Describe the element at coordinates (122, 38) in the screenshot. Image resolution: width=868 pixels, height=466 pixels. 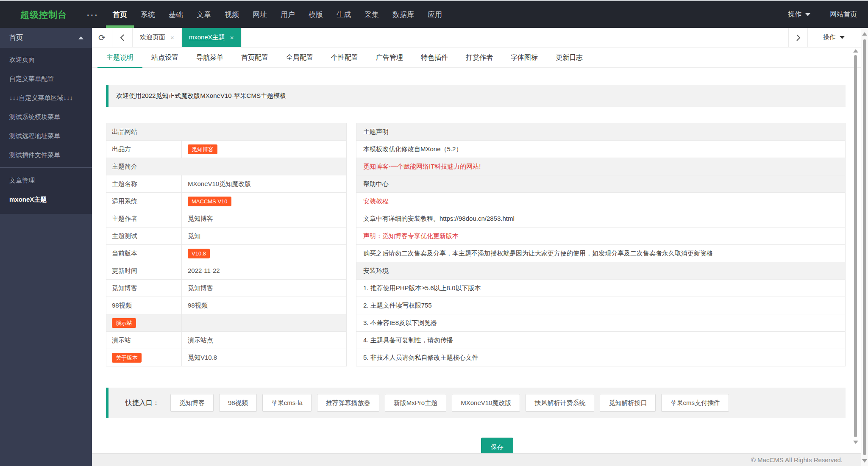
I see `chevron-left-icon` at that location.